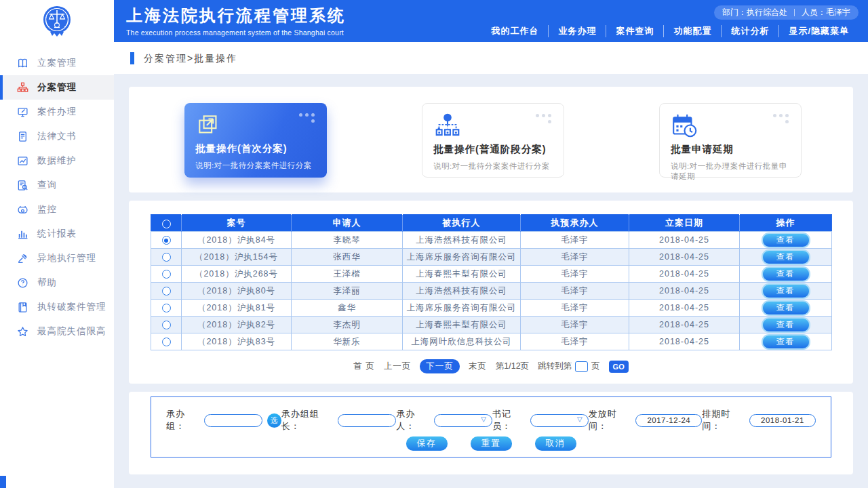 The width and height of the screenshot is (868, 488). Describe the element at coordinates (274, 420) in the screenshot. I see `pick-button: 选` at that location.